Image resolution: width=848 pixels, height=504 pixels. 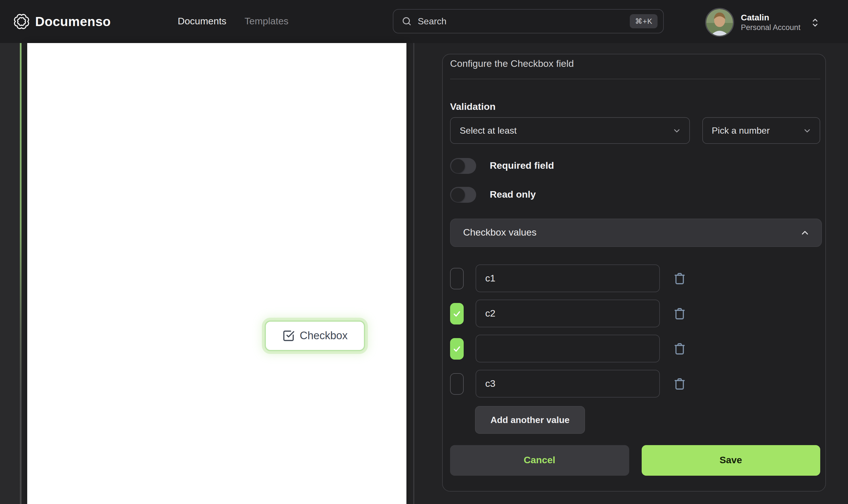 What do you see at coordinates (315, 336) in the screenshot?
I see `checkbox-field: Checkbox` at bounding box center [315, 336].